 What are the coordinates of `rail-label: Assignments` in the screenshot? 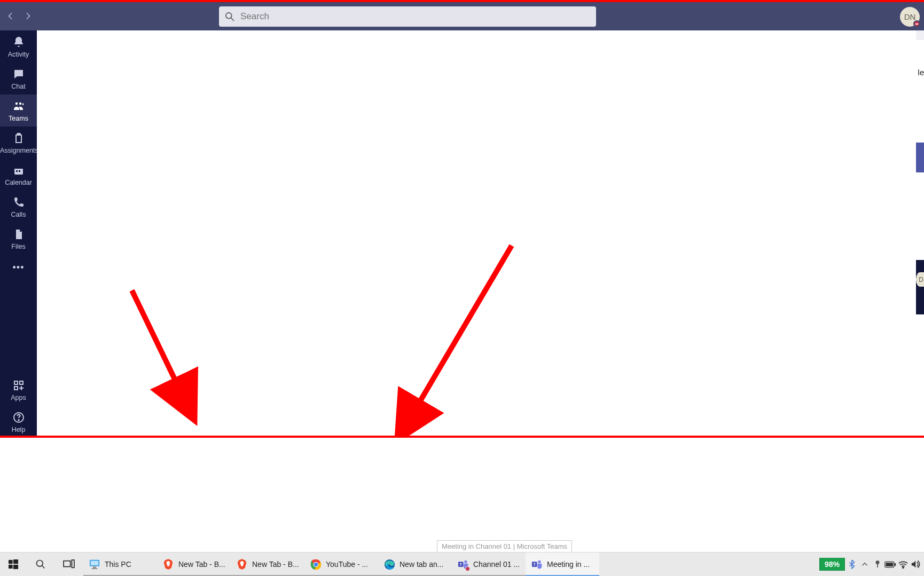 It's located at (19, 151).